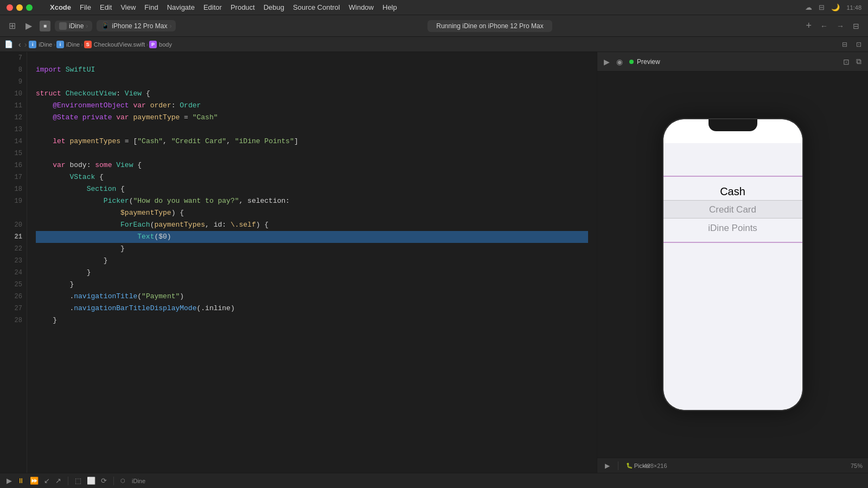 The height and width of the screenshot is (488, 868). What do you see at coordinates (161, 106) in the screenshot?
I see `token-order-var: order` at bounding box center [161, 106].